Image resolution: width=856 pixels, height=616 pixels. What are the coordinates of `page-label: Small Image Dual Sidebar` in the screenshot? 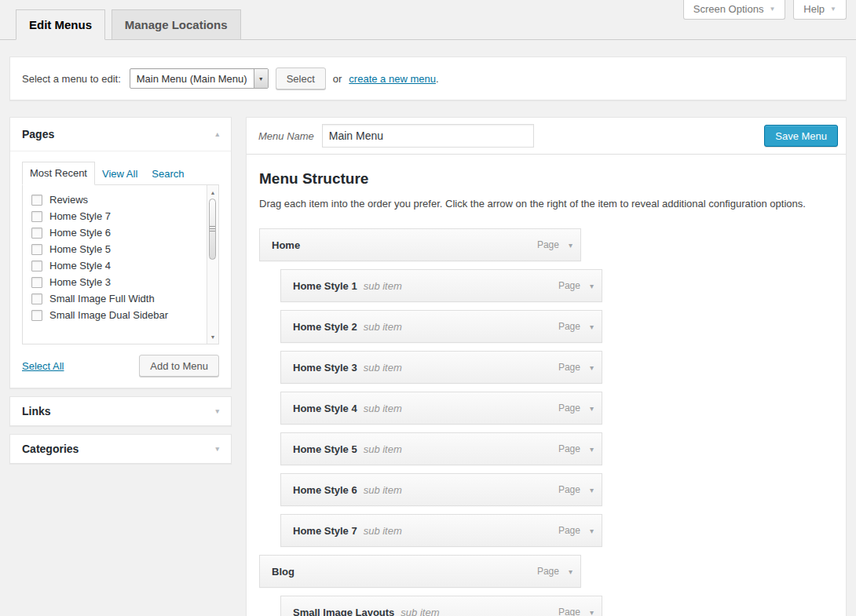 It's located at (108, 315).